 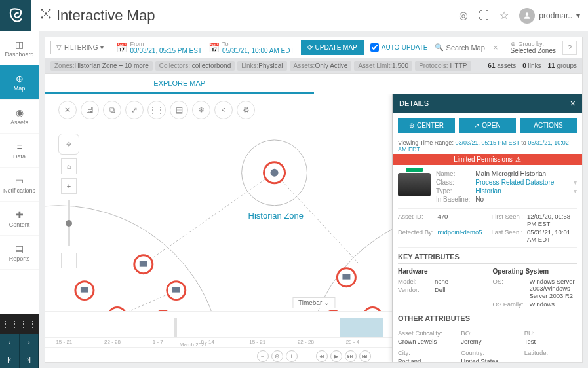 What do you see at coordinates (531, 47) in the screenshot?
I see `groupby-selector: ⊕ Group by: Selected Zones` at bounding box center [531, 47].